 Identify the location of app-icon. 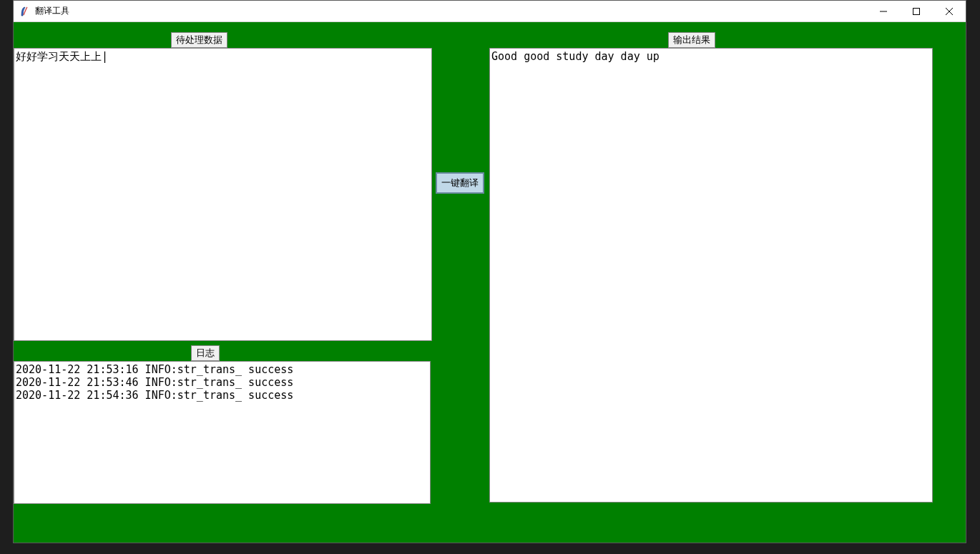
(25, 11).